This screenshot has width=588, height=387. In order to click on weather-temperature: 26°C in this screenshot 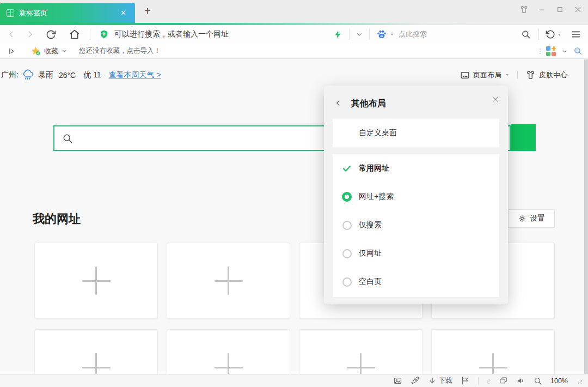, I will do `click(68, 75)`.